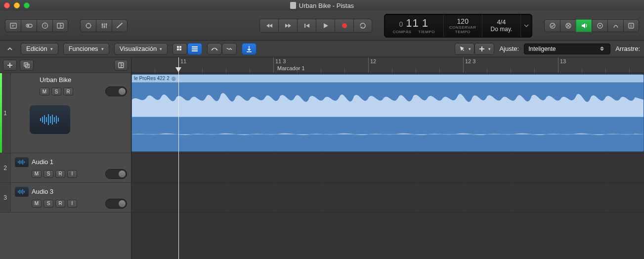  What do you see at coordinates (1, 113) in the screenshot?
I see `track-active-indicator` at bounding box center [1, 113].